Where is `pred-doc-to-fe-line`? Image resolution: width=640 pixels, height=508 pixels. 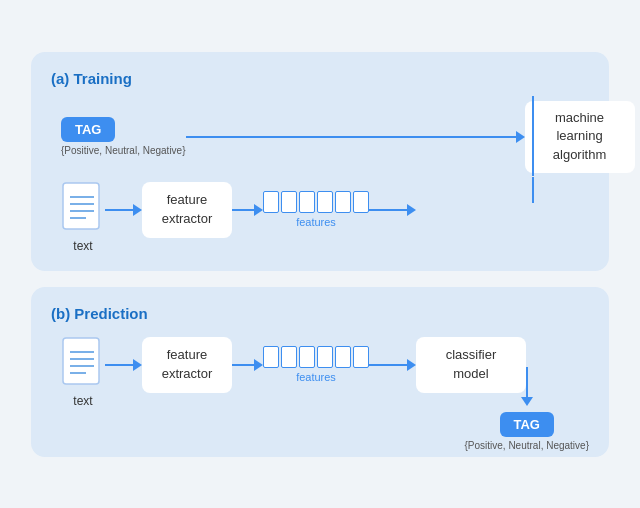 pred-doc-to-fe-line is located at coordinates (119, 365).